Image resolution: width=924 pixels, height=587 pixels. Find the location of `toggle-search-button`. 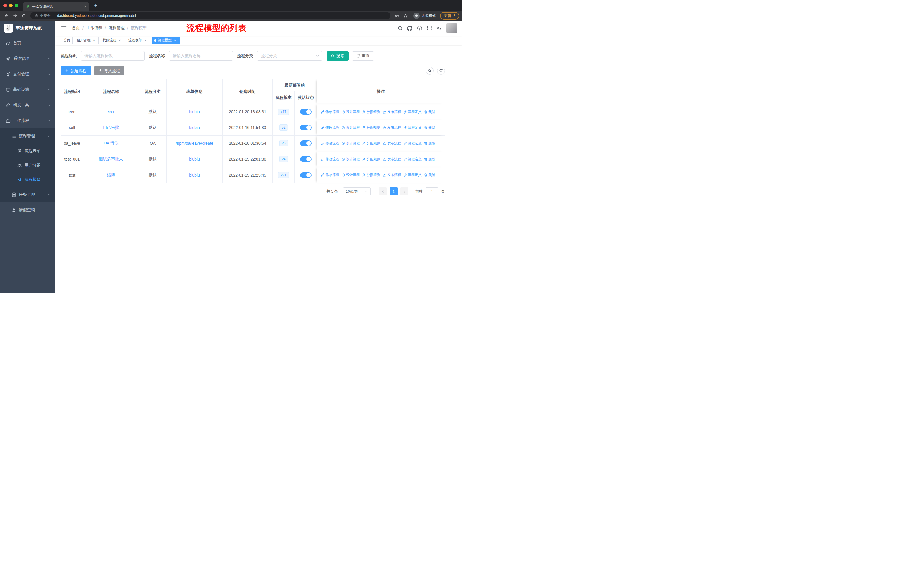

toggle-search-button is located at coordinates (430, 71).